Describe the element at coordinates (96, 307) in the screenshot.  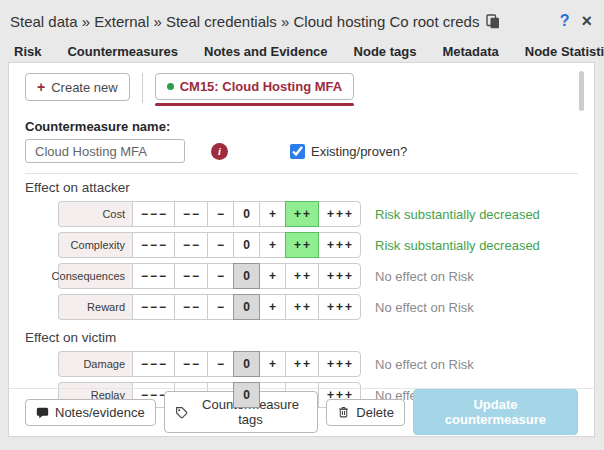
I see `row-label-reward: Reward` at that location.